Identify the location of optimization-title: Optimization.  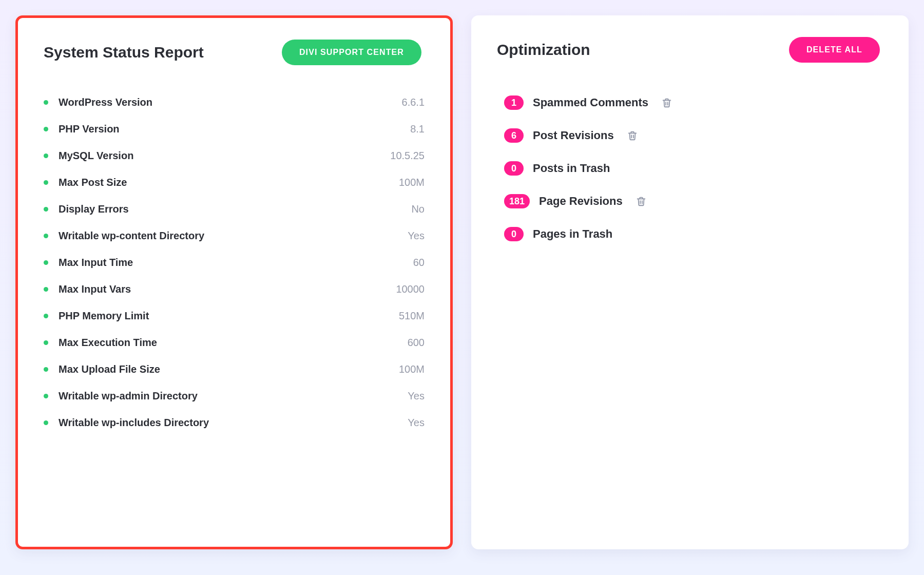
(544, 50).